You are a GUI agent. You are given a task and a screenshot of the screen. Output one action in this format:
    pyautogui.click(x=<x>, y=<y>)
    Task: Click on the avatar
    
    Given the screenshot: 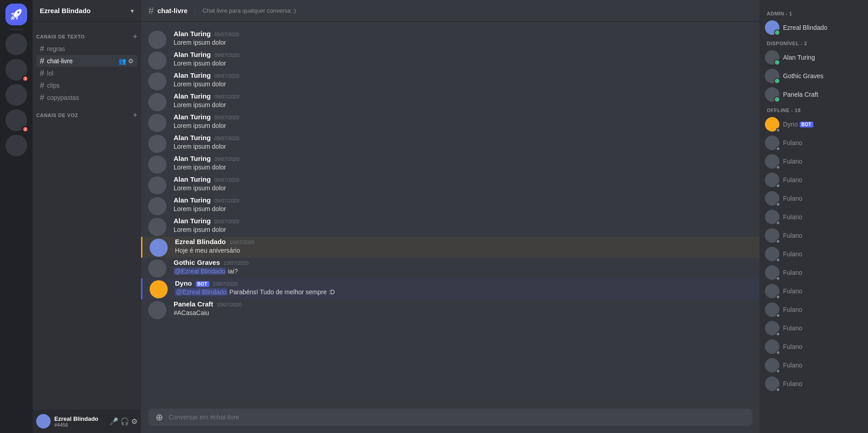 What is the action you would take?
    pyautogui.click(x=157, y=165)
    